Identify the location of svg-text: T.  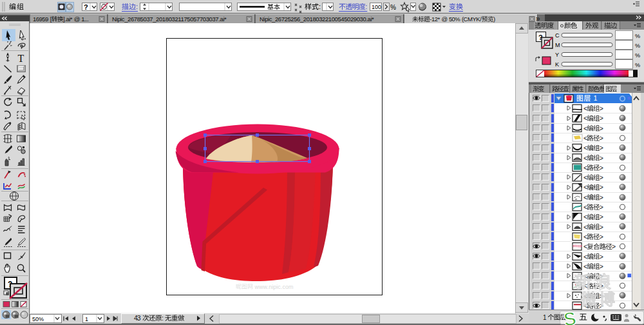
(21, 58).